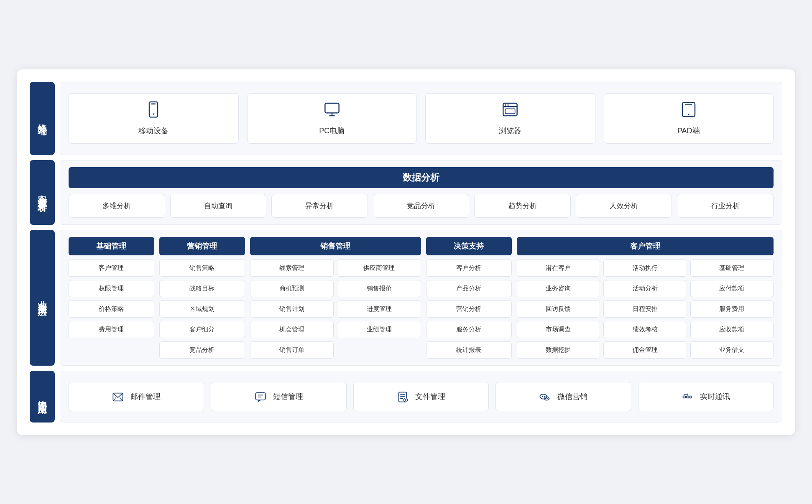 This screenshot has height=504, width=812. I want to click on biz-marketing-items: 销售策略 战略目标 区域规划 客户细分 竞品分析, so click(202, 309).